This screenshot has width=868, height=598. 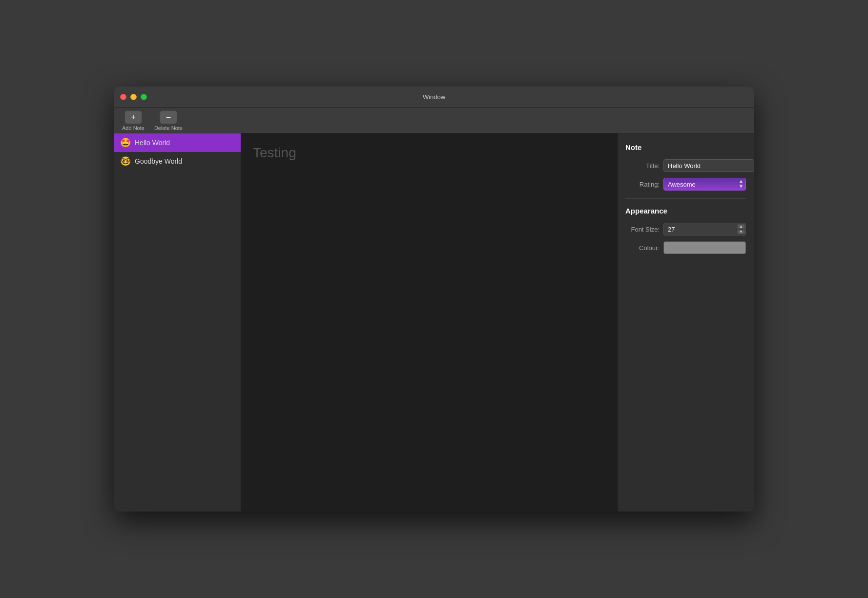 What do you see at coordinates (642, 248) in the screenshot?
I see `colour-label: Colour:` at bounding box center [642, 248].